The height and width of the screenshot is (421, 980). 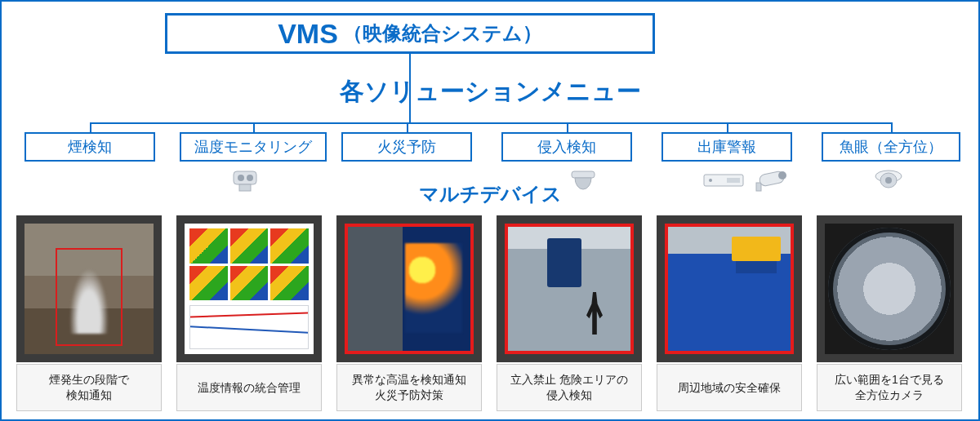 I want to click on category-box: 温度モニタリング, so click(x=253, y=147).